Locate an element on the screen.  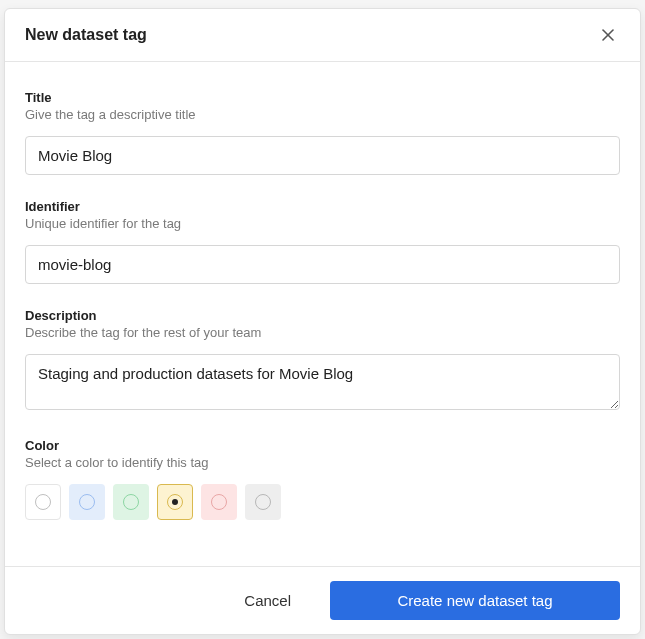
identifier-label: Identifier is located at coordinates (322, 206).